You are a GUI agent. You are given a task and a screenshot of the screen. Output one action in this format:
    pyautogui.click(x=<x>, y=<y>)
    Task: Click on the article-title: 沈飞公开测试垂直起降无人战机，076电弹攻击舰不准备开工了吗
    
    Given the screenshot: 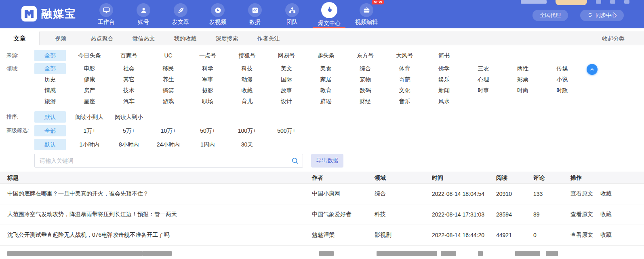 What is the action you would take?
    pyautogui.click(x=156, y=235)
    